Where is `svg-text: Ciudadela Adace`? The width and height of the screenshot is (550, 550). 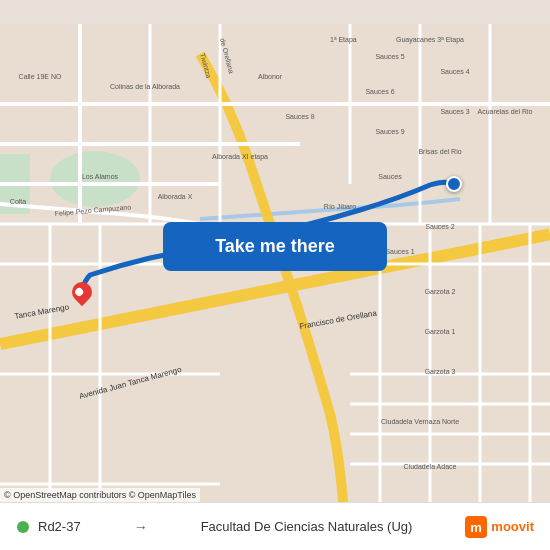
svg-text: Ciudadela Adace is located at coordinates (430, 466).